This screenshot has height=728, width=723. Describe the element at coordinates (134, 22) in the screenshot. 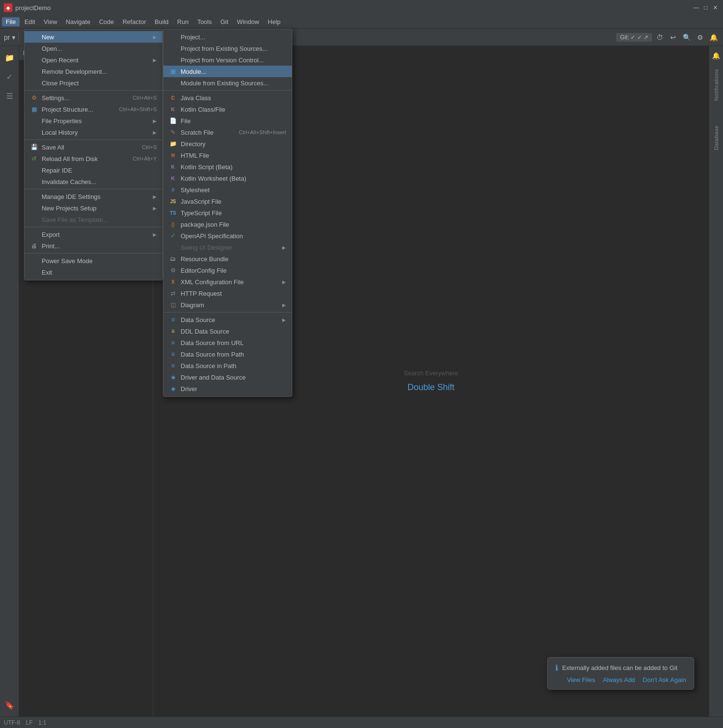

I see `menu-refactor: Refactor` at that location.